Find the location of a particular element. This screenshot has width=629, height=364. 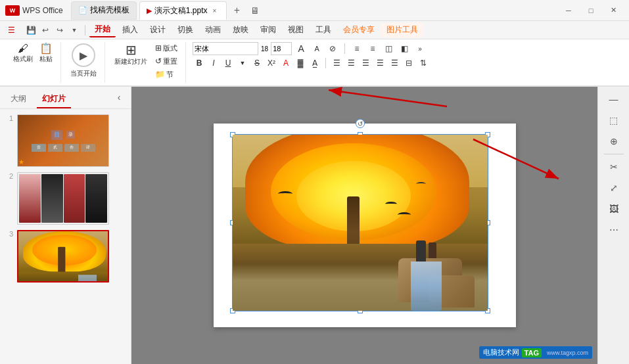

bird2 is located at coordinates (391, 204).